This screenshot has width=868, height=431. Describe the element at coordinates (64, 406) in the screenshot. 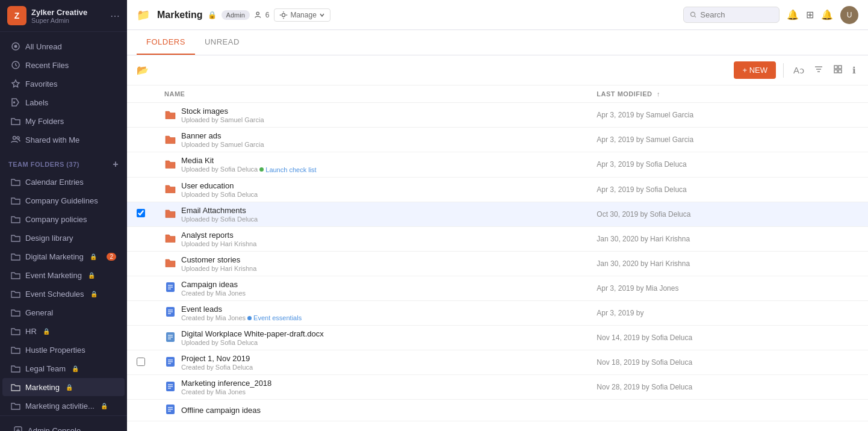

I see `sidebar-item-marketing-activities: Marketing activitie... 🔒` at that location.